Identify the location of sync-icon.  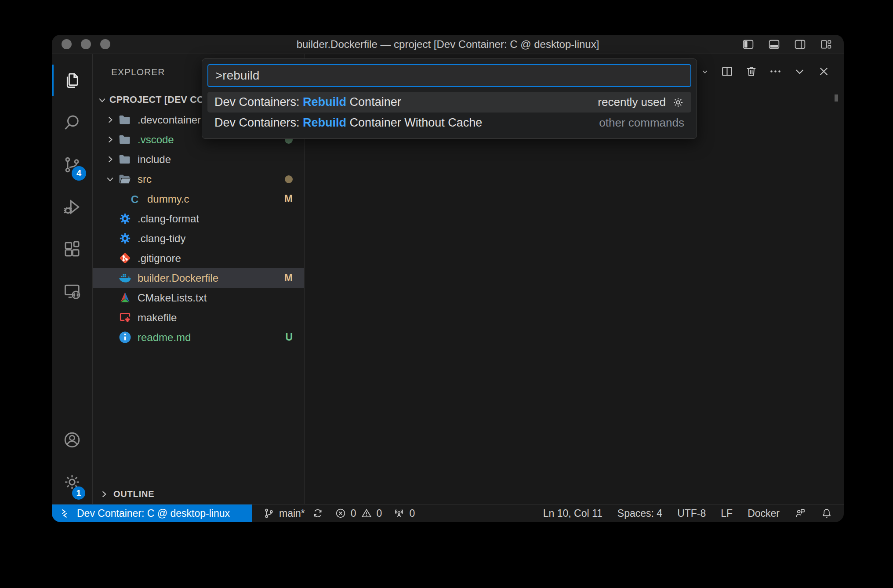
(318, 513).